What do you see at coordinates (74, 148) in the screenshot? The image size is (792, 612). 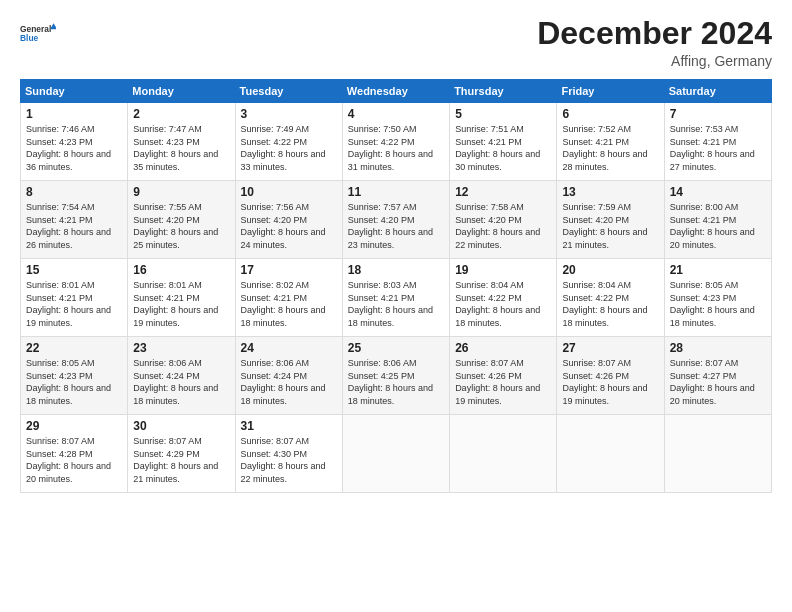 I see `day-info: Sunrise: 7:46 AM Sunset: 4:23 PM Dayligh…` at bounding box center [74, 148].